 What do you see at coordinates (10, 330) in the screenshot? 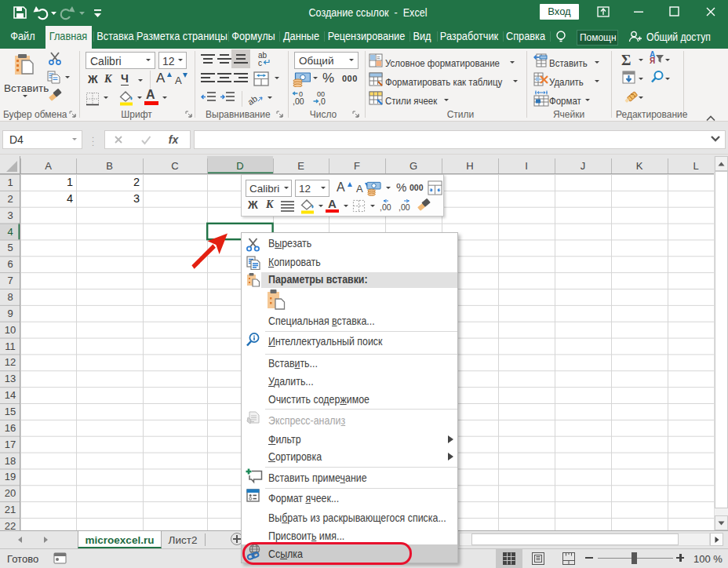
I see `svg-text: 10` at bounding box center [10, 330].